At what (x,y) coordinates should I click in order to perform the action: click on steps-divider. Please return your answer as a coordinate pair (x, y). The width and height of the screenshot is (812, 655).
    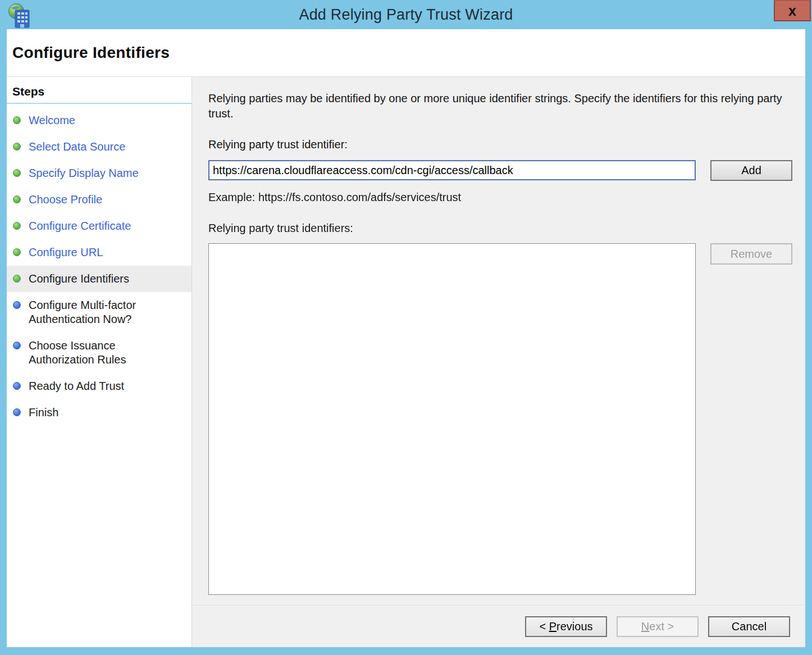
    Looking at the image, I should click on (99, 103).